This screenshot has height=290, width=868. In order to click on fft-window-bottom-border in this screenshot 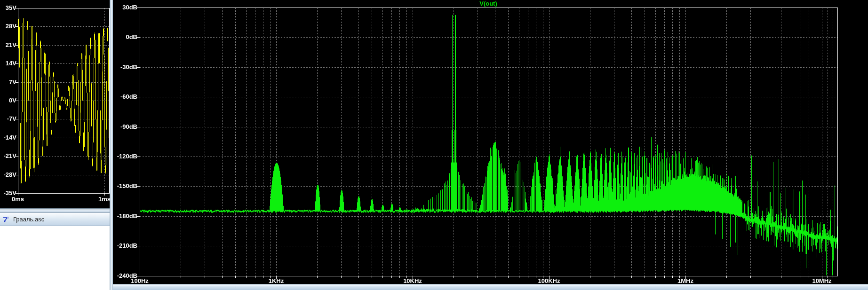, I will do `click(490, 287)`.